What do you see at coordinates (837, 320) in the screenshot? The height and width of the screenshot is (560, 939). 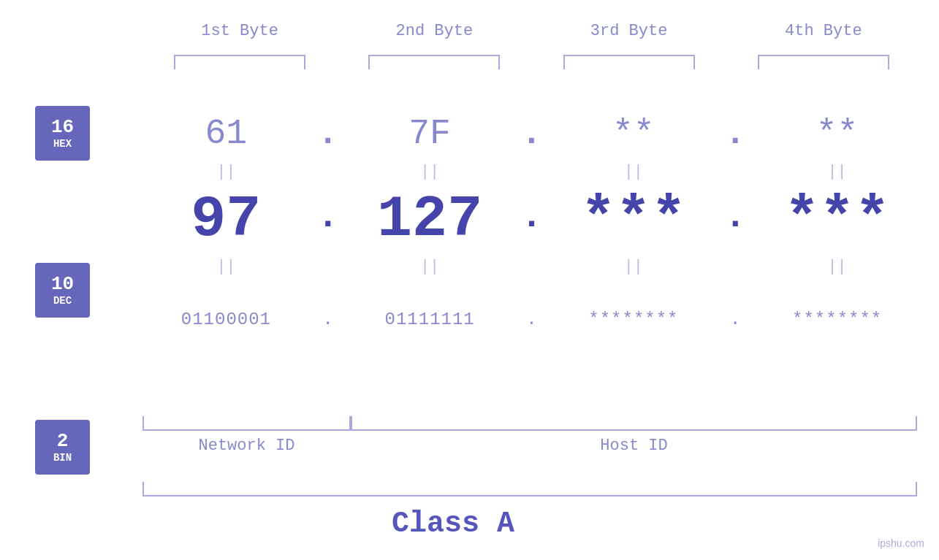 I see `bin-byte4-cell: ********` at bounding box center [837, 320].